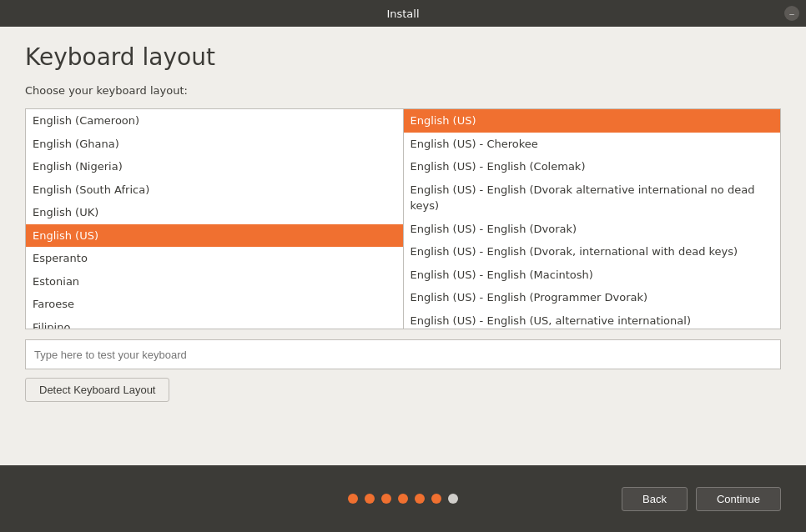  Describe the element at coordinates (214, 144) in the screenshot. I see `list-item: English (Ghana)` at that location.